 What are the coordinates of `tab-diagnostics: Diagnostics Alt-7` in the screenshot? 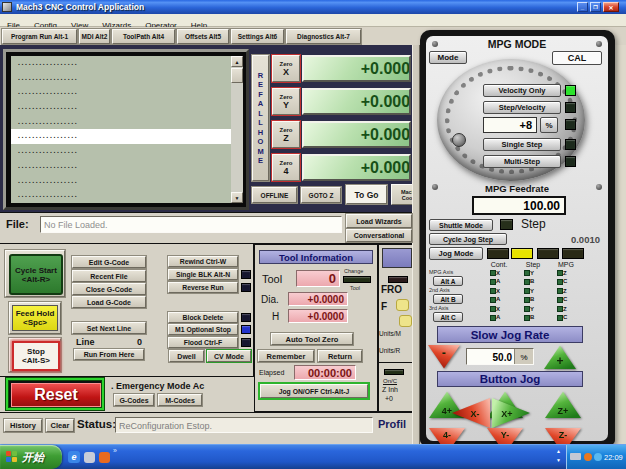 It's located at (324, 36).